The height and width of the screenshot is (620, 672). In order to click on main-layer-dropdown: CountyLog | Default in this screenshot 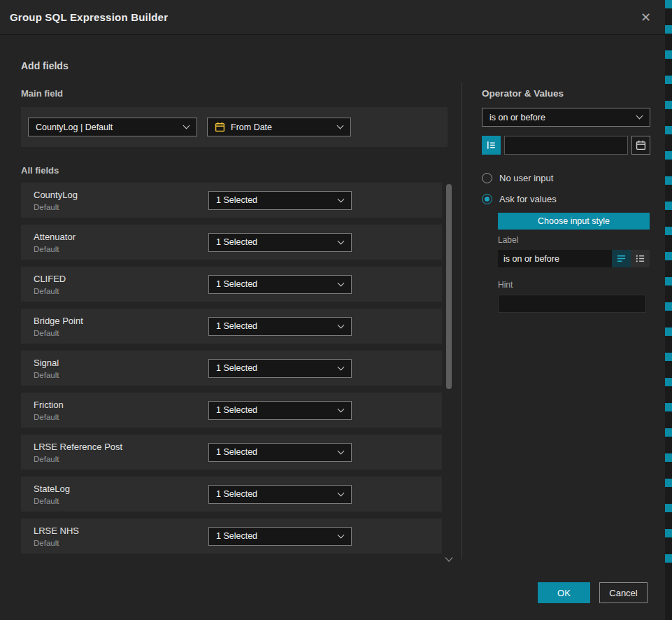, I will do `click(113, 127)`.